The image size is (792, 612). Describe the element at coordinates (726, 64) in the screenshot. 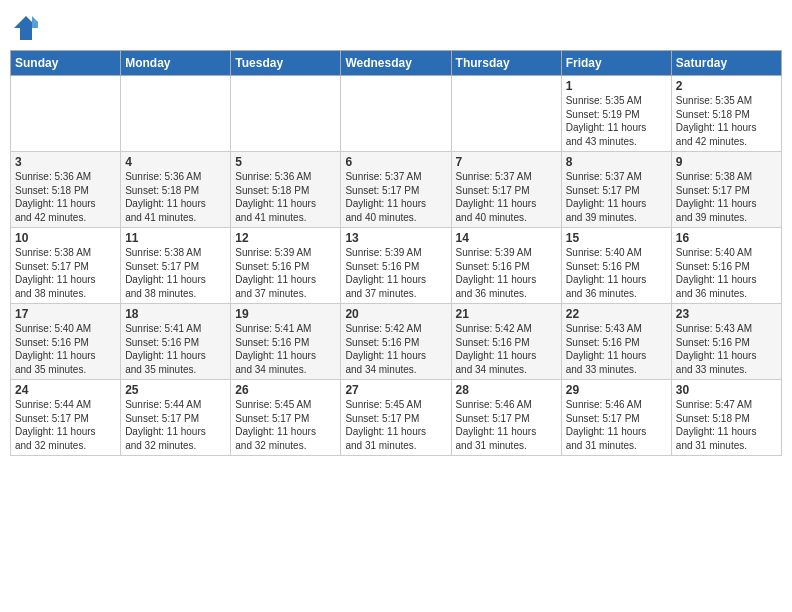

I see `col-header-saturday: Saturday` at that location.